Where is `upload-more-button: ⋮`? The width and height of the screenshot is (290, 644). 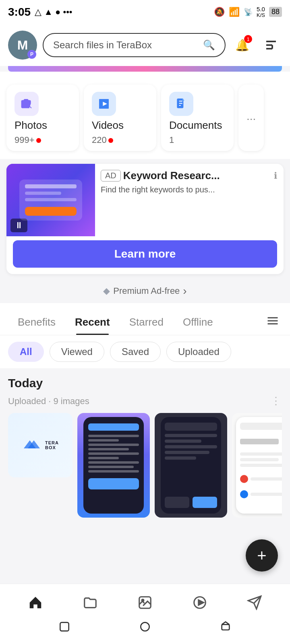
upload-more-button: ⋮ is located at coordinates (276, 401).